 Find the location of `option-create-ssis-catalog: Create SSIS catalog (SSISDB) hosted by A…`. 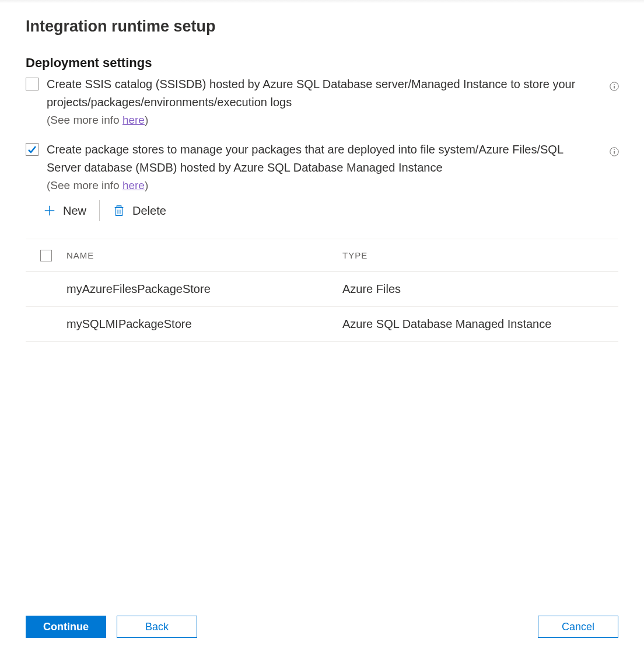

option-create-ssis-catalog: Create SSIS catalog (SSISDB) hosted by A… is located at coordinates (322, 101).